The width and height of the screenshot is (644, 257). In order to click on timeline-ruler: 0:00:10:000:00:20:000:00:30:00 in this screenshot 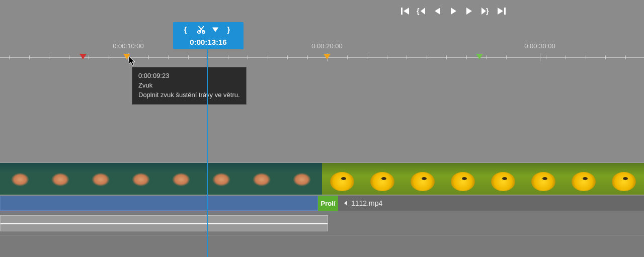, I will do `click(322, 50)`.